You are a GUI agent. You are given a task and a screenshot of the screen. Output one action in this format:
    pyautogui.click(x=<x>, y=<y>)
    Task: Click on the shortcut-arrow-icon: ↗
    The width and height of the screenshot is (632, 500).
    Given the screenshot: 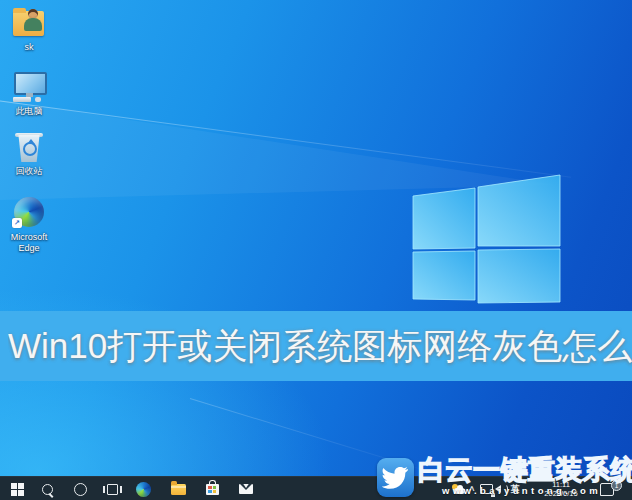 What is the action you would take?
    pyautogui.click(x=17, y=223)
    